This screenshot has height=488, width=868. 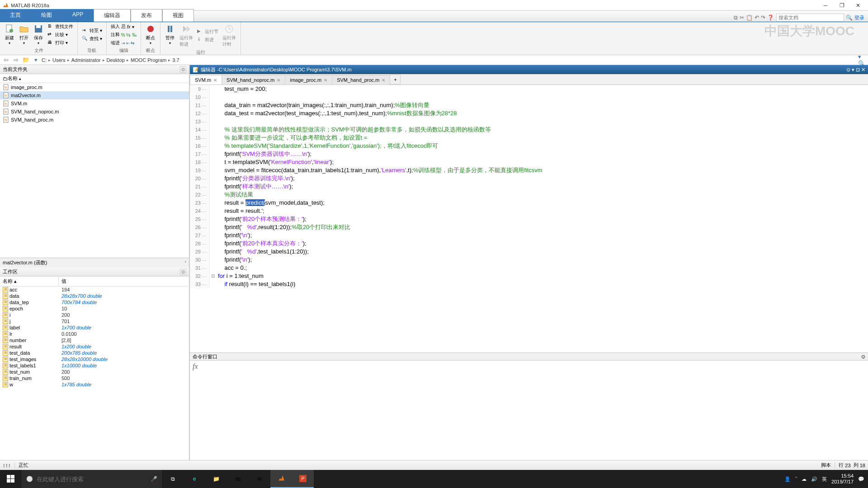 What do you see at coordinates (36, 60) in the screenshot?
I see `history-dropdown: ▾` at bounding box center [36, 60].